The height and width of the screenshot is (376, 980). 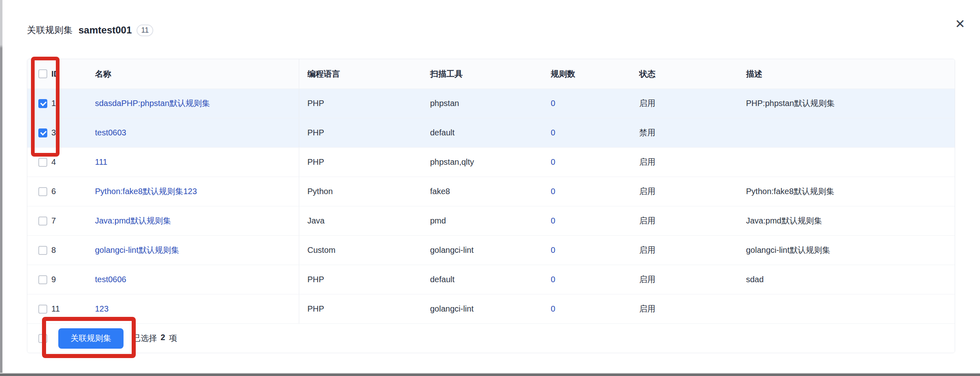 What do you see at coordinates (849, 280) in the screenshot?
I see `row-description: sdad` at bounding box center [849, 280].